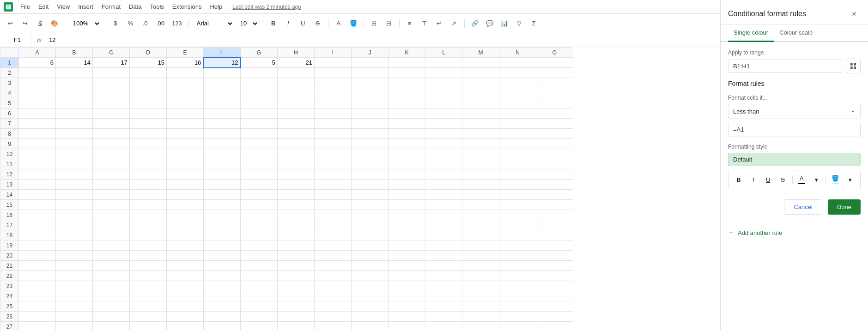 Image resolution: width=868 pixels, height=330 pixels. Describe the element at coordinates (518, 63) in the screenshot. I see `cell-N1` at that location.